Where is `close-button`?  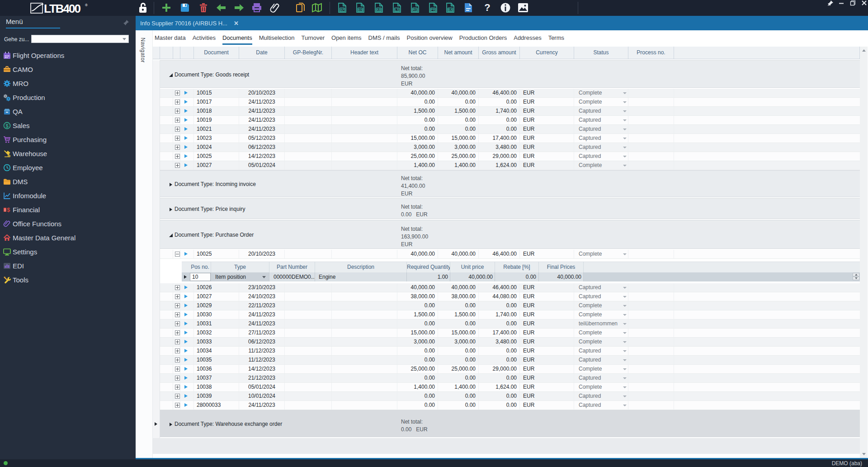 close-button is located at coordinates (864, 3).